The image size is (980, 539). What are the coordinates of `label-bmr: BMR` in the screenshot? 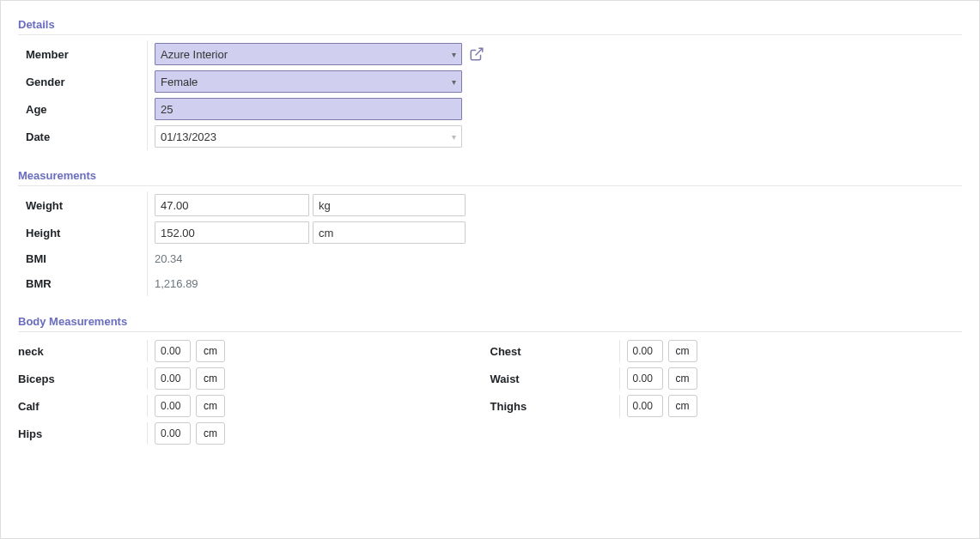 It's located at (87, 283).